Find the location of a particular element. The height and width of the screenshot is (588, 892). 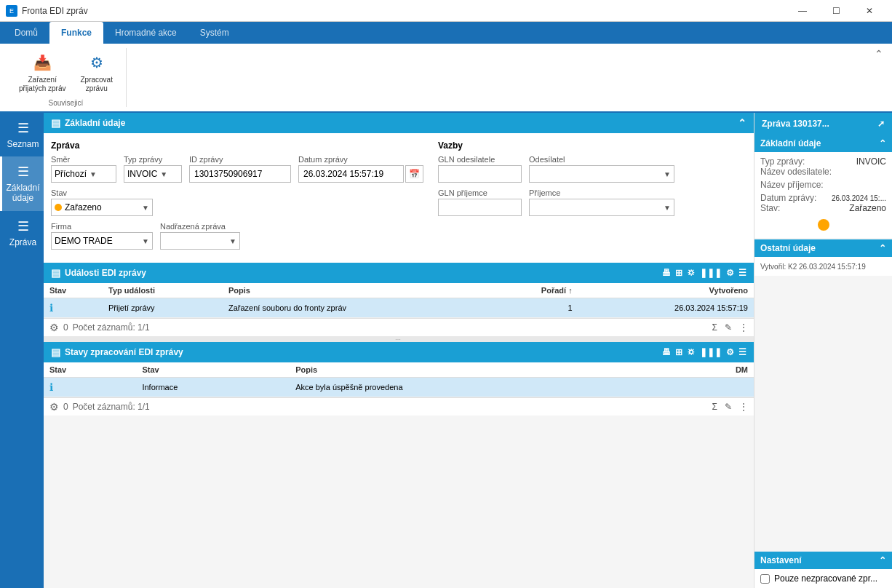

stav-select: Zařazeno ▼ is located at coordinates (102, 207).